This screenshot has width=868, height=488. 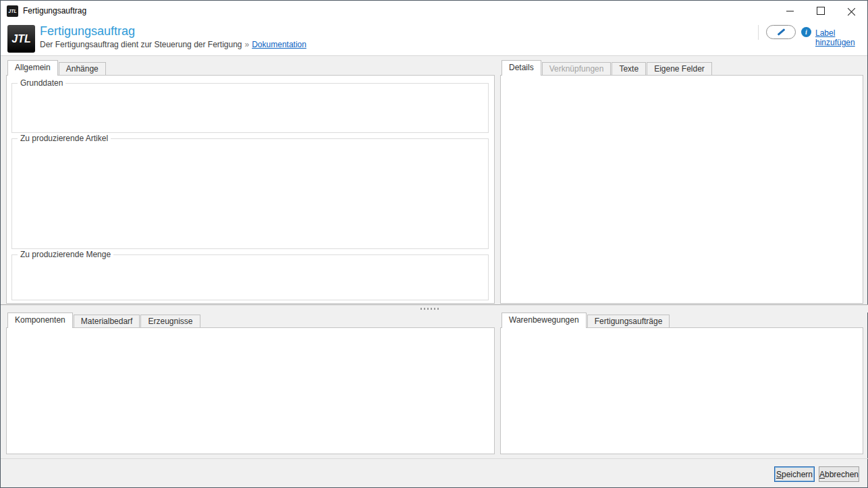 I want to click on header-divider, so click(x=759, y=32).